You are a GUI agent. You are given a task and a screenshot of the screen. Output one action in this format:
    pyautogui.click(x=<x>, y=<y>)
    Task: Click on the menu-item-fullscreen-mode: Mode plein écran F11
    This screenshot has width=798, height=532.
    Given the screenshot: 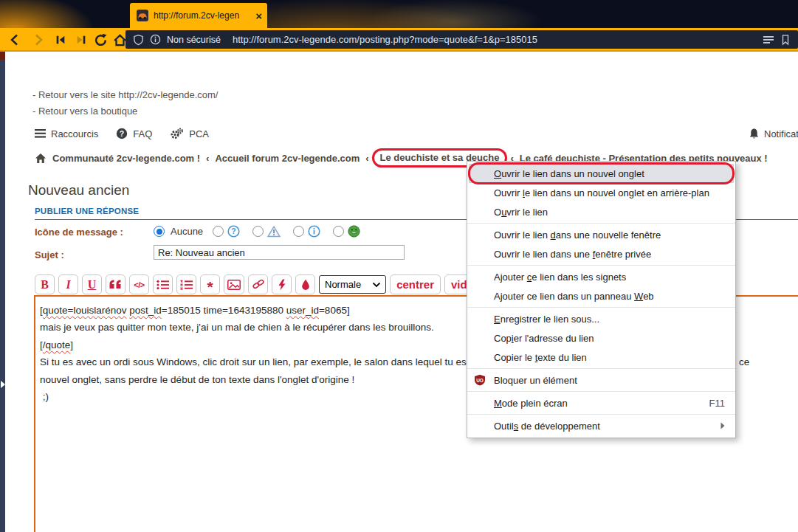 What is the action you would take?
    pyautogui.click(x=601, y=403)
    